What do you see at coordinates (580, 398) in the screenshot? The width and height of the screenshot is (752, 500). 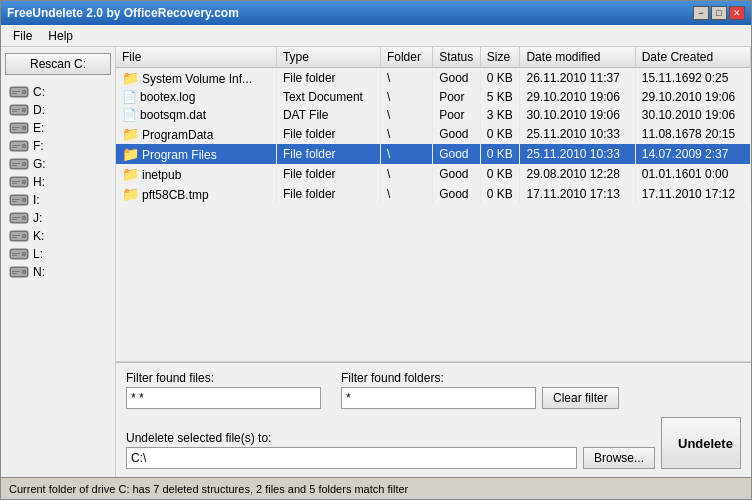 I see `clear-filter-button: Clear filter` at bounding box center [580, 398].